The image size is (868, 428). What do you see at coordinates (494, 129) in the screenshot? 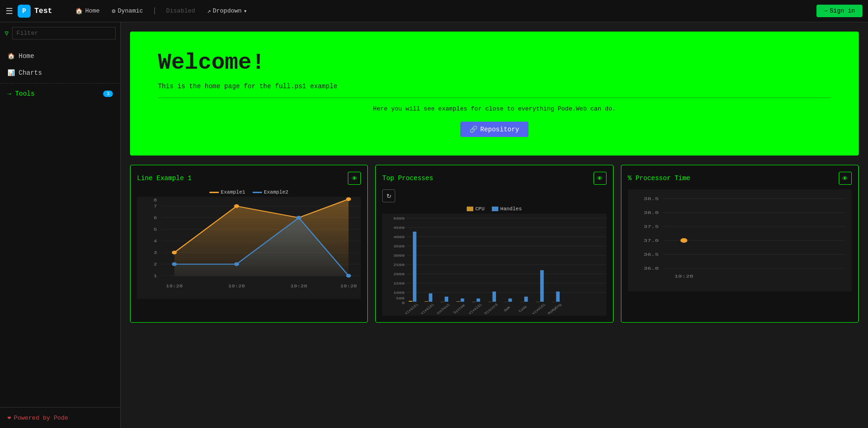
I see `hero-btn-area: 🔗 Repository` at bounding box center [494, 129].